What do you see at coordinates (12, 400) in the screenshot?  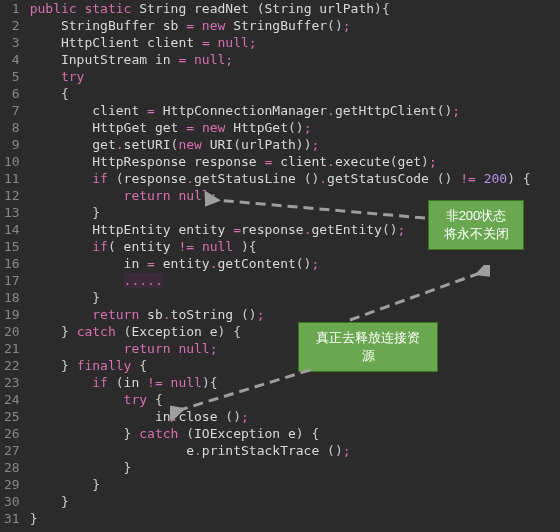 I see `line-number: 24` at bounding box center [12, 400].